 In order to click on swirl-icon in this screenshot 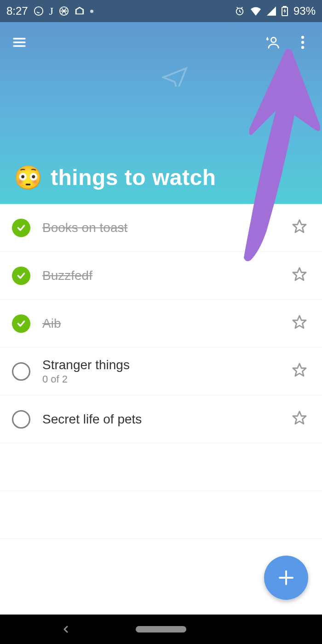, I will do `click(64, 11)`.